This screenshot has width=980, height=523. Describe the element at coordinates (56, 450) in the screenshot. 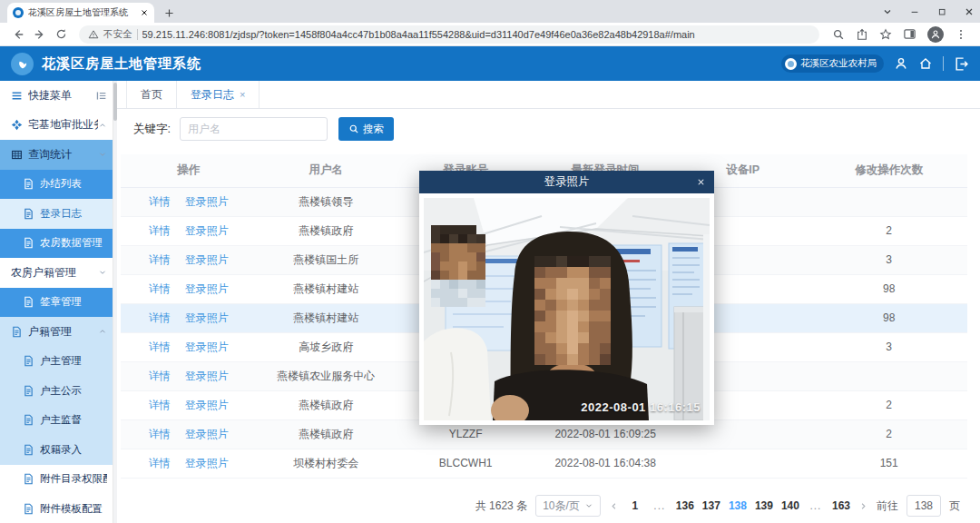

I see `sidebar-item-12: 权籍录入` at that location.